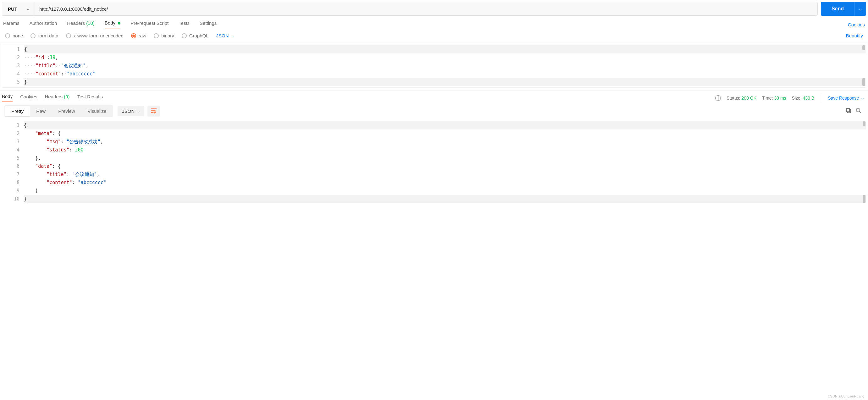 The image size is (868, 400). What do you see at coordinates (43, 25) in the screenshot?
I see `tab-authorization: Authorization` at bounding box center [43, 25].